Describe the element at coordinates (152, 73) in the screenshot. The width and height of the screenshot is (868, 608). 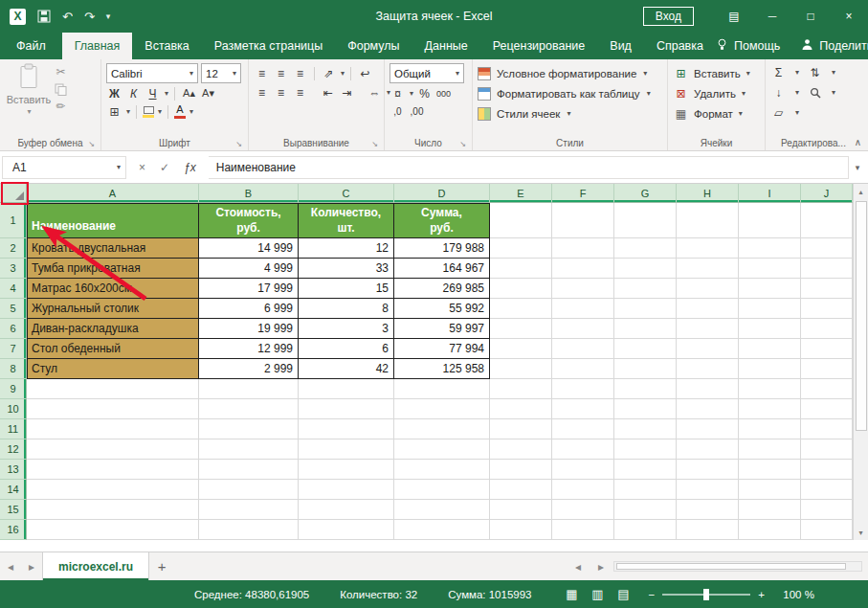
I see `font-family-select: Calibri▾` at that location.